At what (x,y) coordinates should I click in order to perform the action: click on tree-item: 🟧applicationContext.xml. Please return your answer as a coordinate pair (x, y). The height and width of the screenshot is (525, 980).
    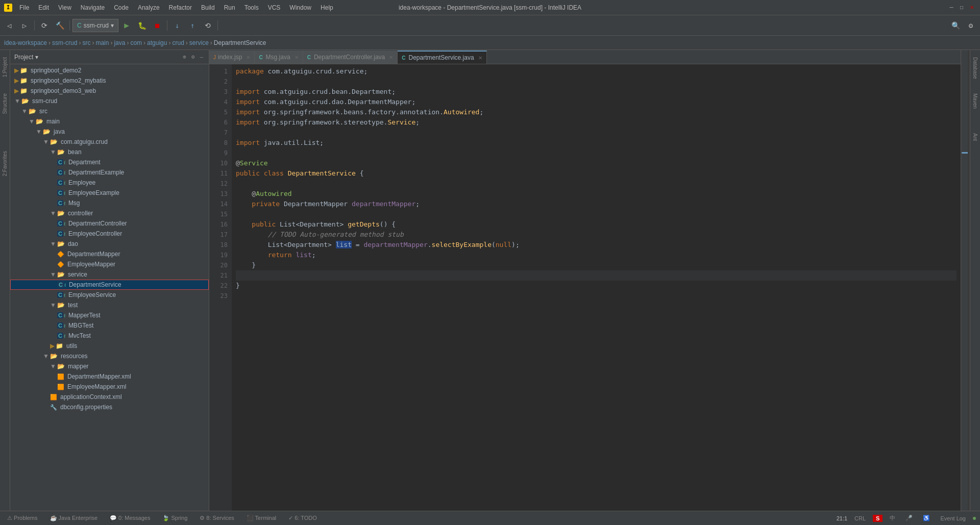
    Looking at the image, I should click on (109, 397).